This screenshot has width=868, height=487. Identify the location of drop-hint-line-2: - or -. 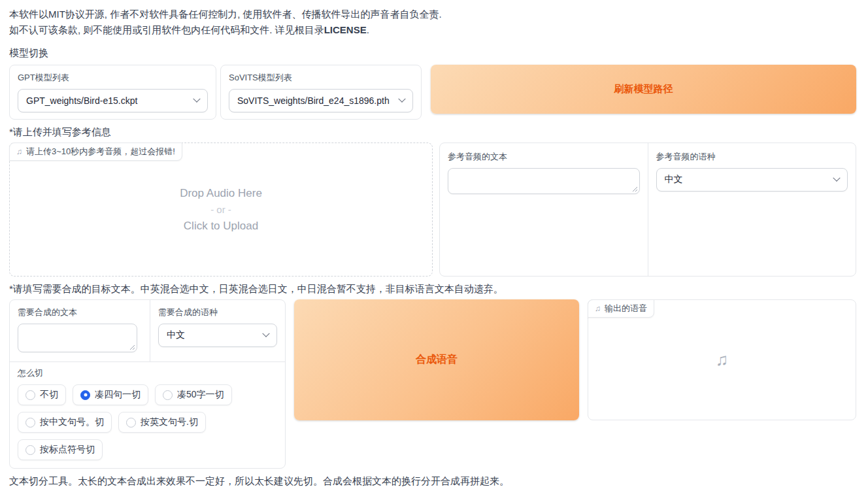
(221, 209).